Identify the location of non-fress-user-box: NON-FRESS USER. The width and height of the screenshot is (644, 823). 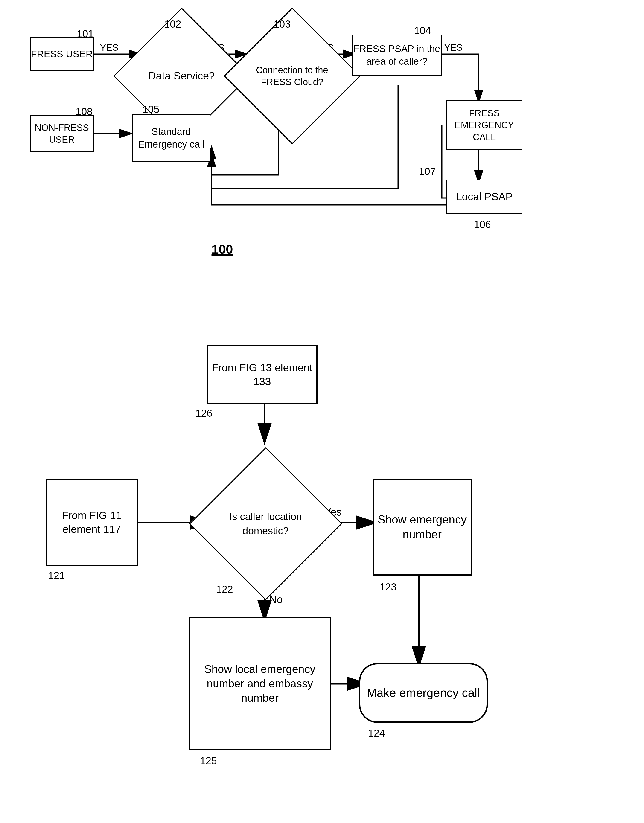
(62, 133).